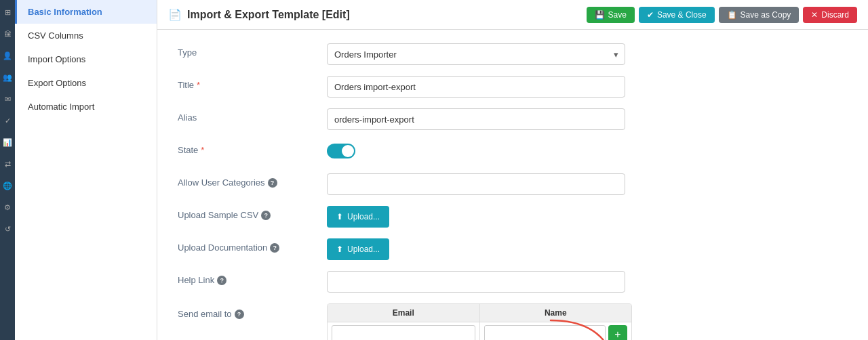 The image size is (868, 340). I want to click on email-table-row: +, so click(479, 331).